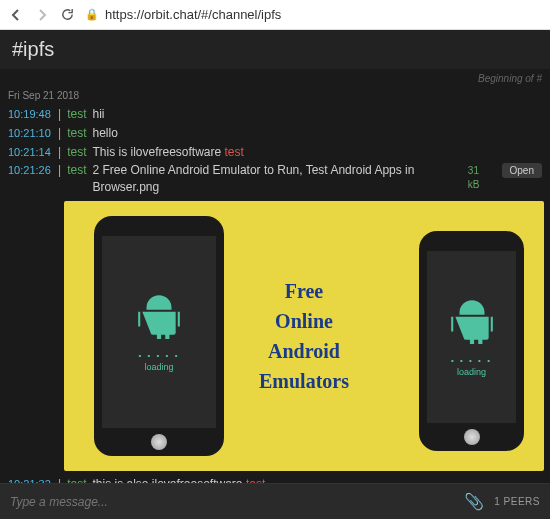 This screenshot has height=519, width=550. I want to click on message-text: This is ilovefreesoftware test, so click(168, 152).